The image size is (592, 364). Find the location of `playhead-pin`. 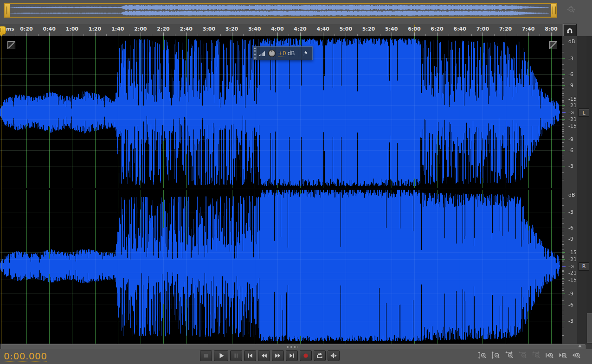

playhead-pin is located at coordinates (3, 31).